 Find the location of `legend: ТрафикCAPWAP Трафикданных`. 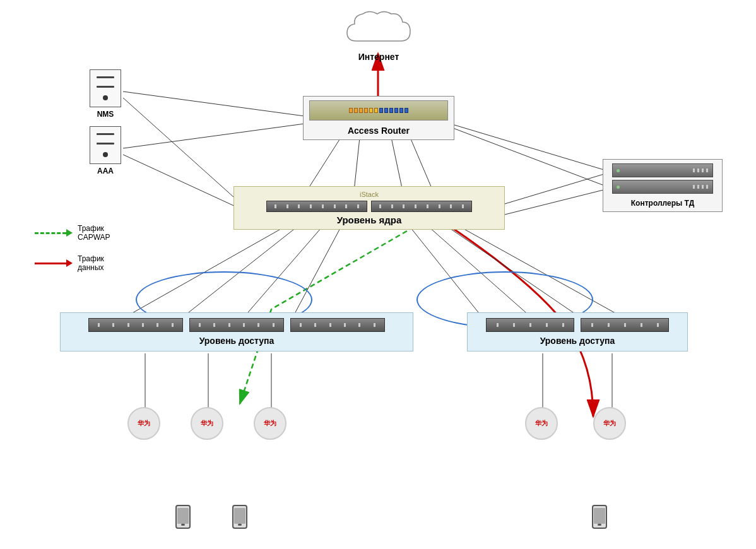

legend: ТрафикCAPWAP Трафикданных is located at coordinates (73, 248).